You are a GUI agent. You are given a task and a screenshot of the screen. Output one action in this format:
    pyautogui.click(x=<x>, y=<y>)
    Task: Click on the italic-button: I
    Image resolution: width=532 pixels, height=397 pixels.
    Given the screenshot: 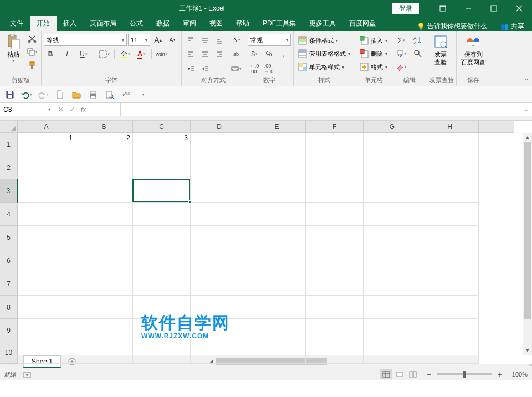 What is the action you would take?
    pyautogui.click(x=67, y=54)
    